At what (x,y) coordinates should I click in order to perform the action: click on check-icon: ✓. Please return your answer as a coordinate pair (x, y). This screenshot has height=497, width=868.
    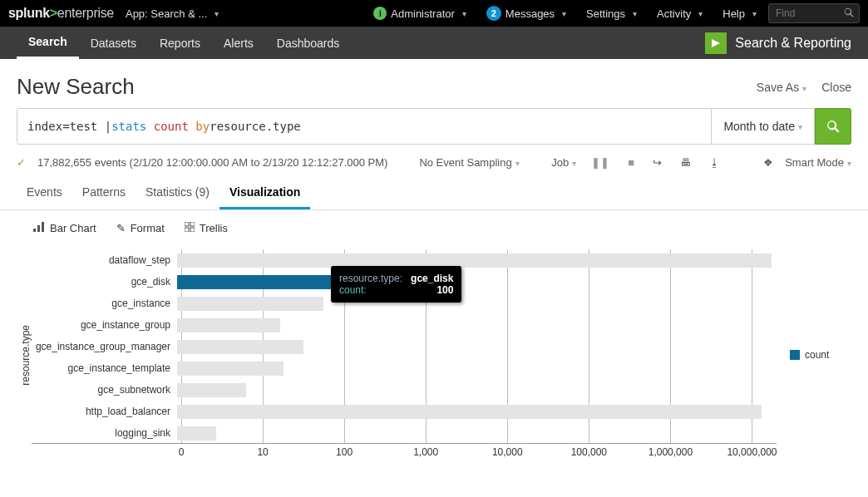
    Looking at the image, I should click on (22, 163).